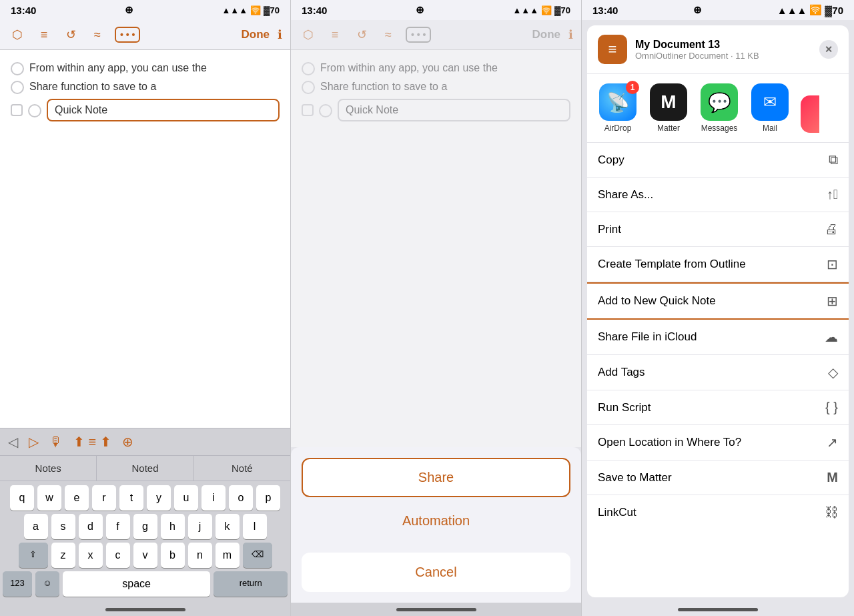 This screenshot has height=616, width=854. Describe the element at coordinates (770, 108) in the screenshot. I see `app-mail: ✉ Mail` at that location.